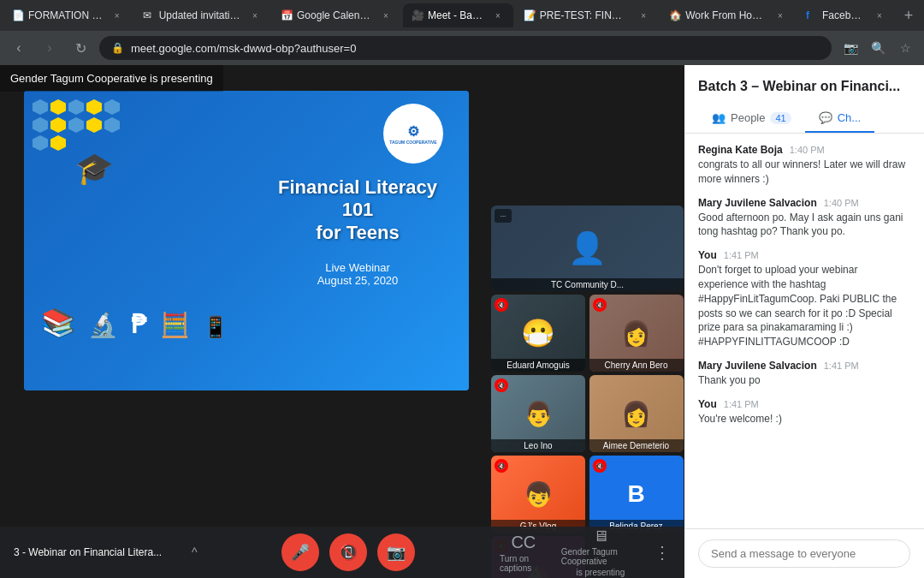 Image resolution: width=924 pixels, height=578 pixels. What do you see at coordinates (812, 15) in the screenshot?
I see `tab-favicon-facebook: f` at bounding box center [812, 15].